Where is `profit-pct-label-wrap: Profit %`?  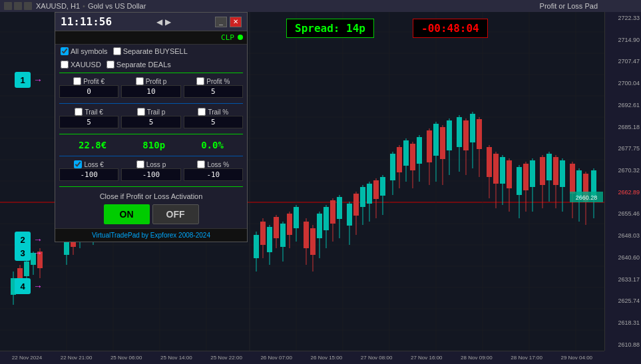 profit-pct-label-wrap: Profit % is located at coordinates (213, 81).